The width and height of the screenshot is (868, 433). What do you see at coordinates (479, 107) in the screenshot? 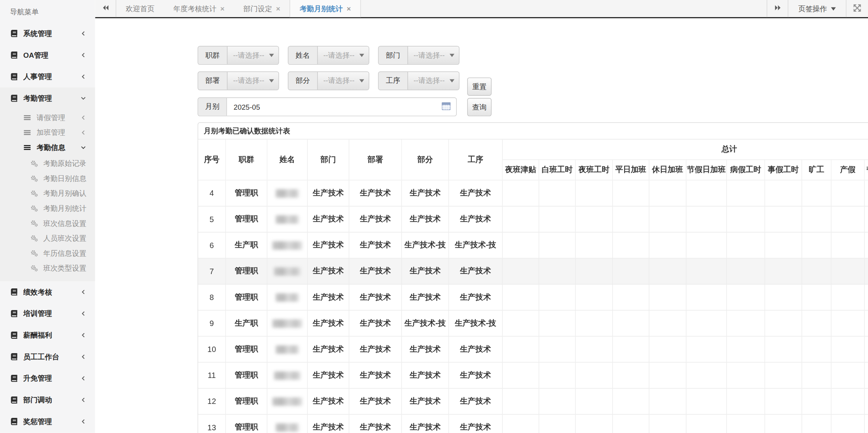
I see `query-button: 查询` at bounding box center [479, 107].